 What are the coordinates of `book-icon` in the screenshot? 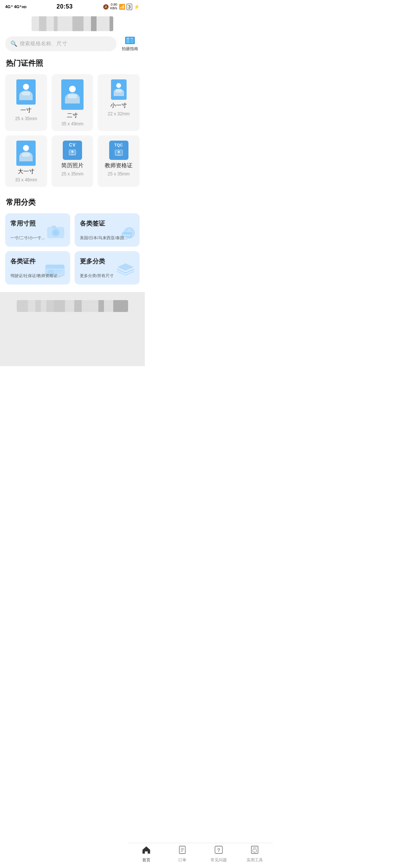 It's located at (130, 40).